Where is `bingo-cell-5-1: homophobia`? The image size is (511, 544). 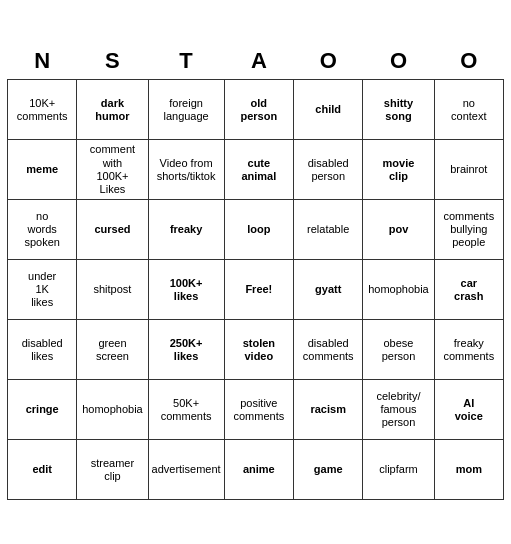 bingo-cell-5-1: homophobia is located at coordinates (112, 410).